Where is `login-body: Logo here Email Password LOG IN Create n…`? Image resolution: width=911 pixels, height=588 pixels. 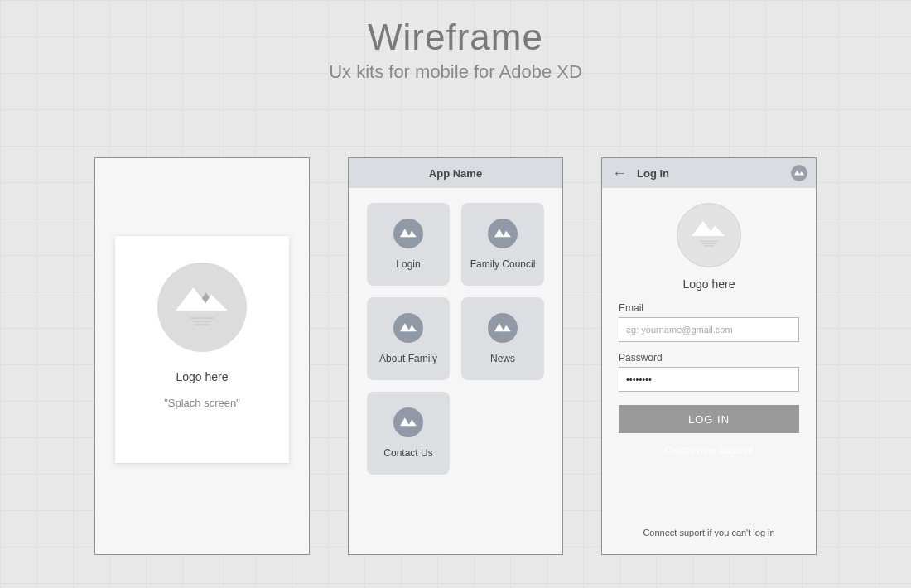
login-body: Logo here Email Password LOG IN Create n… is located at coordinates (709, 322).